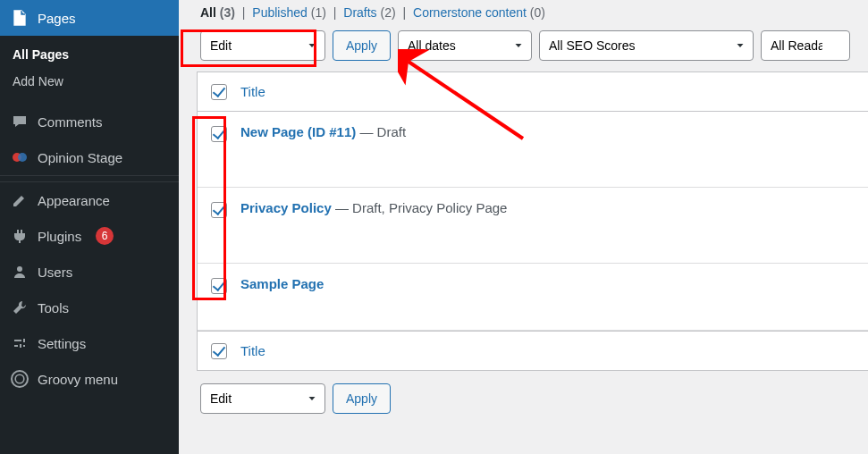 The height and width of the screenshot is (454, 868). What do you see at coordinates (89, 122) in the screenshot?
I see `sidebar-item-comments: Comments` at bounding box center [89, 122].